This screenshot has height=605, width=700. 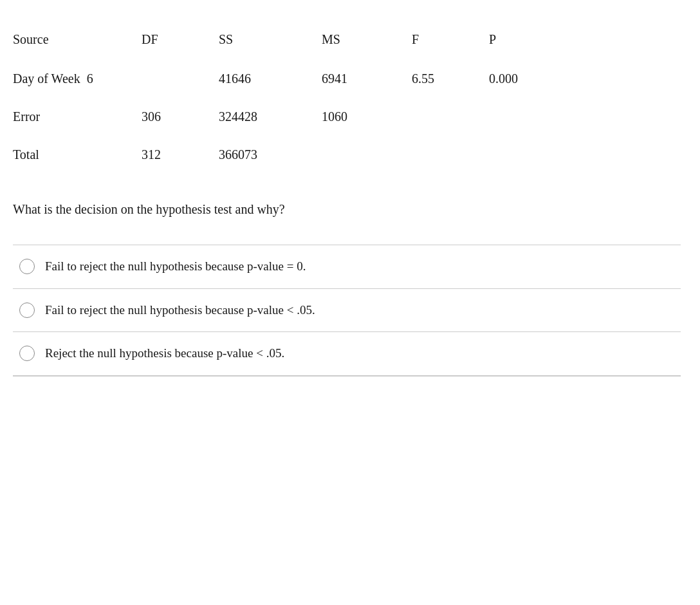 What do you see at coordinates (180, 310) in the screenshot?
I see `answer-label-2: Fail to reject the null hypothesis becau…` at bounding box center [180, 310].